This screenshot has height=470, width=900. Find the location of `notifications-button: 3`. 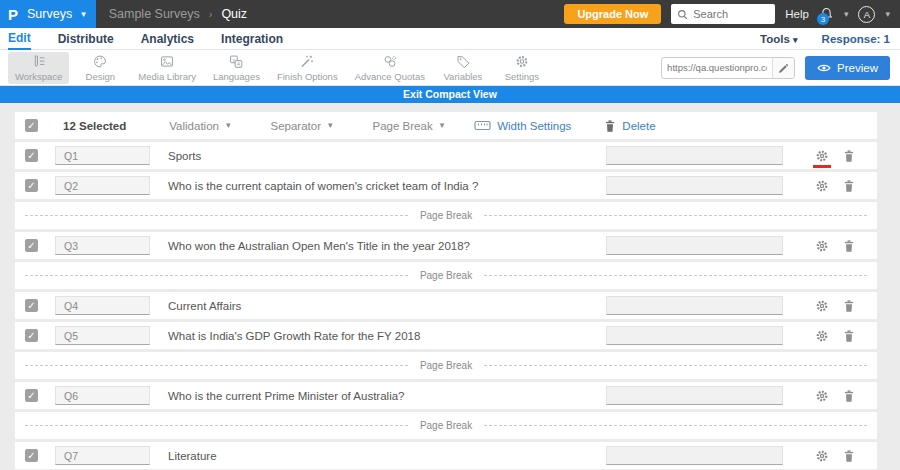

notifications-button: 3 is located at coordinates (826, 14).